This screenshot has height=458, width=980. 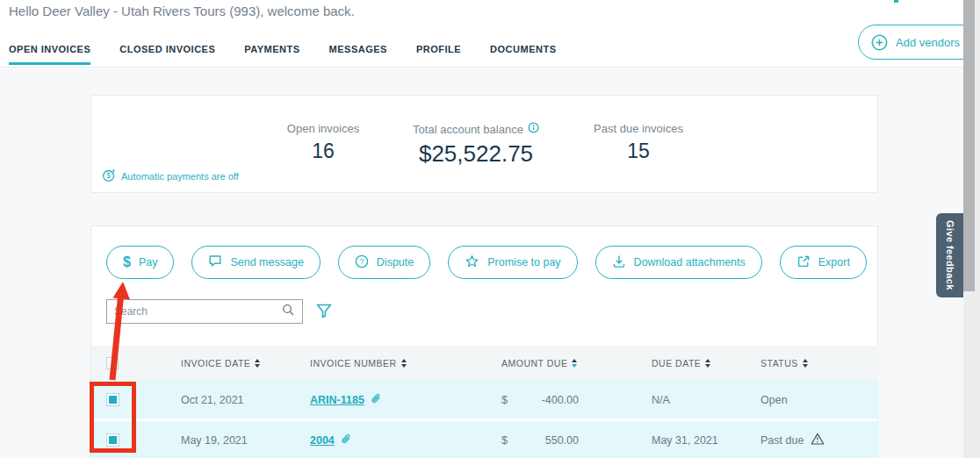 What do you see at coordinates (323, 151) in the screenshot?
I see `stat-value: 16` at bounding box center [323, 151].